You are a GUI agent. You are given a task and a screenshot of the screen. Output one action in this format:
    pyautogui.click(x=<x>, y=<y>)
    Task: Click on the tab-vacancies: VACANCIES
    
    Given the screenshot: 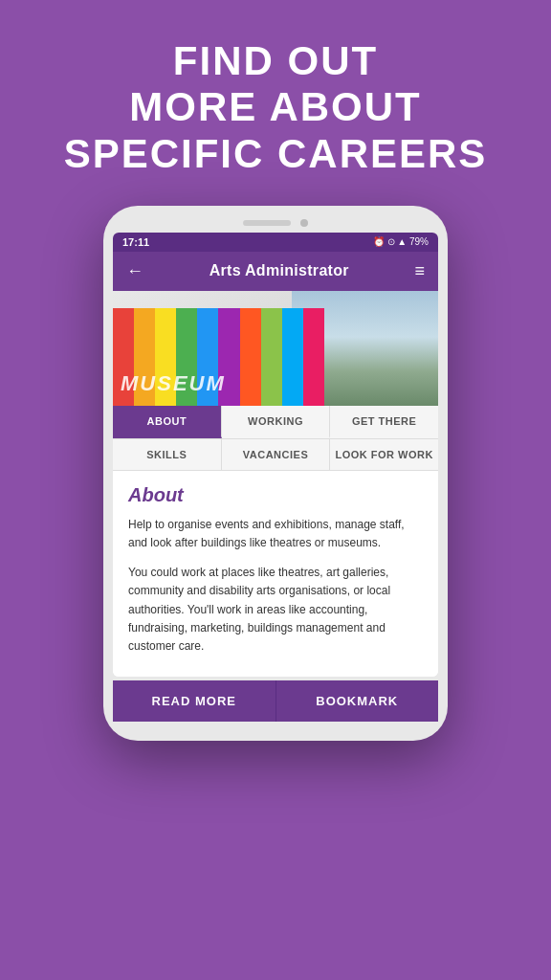 What is the action you would take?
    pyautogui.click(x=276, y=455)
    